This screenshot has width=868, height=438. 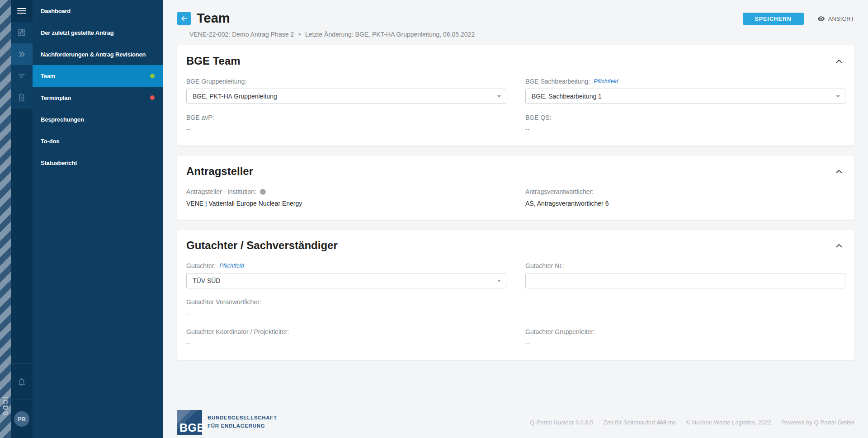 I want to click on avatar: PB, so click(x=22, y=419).